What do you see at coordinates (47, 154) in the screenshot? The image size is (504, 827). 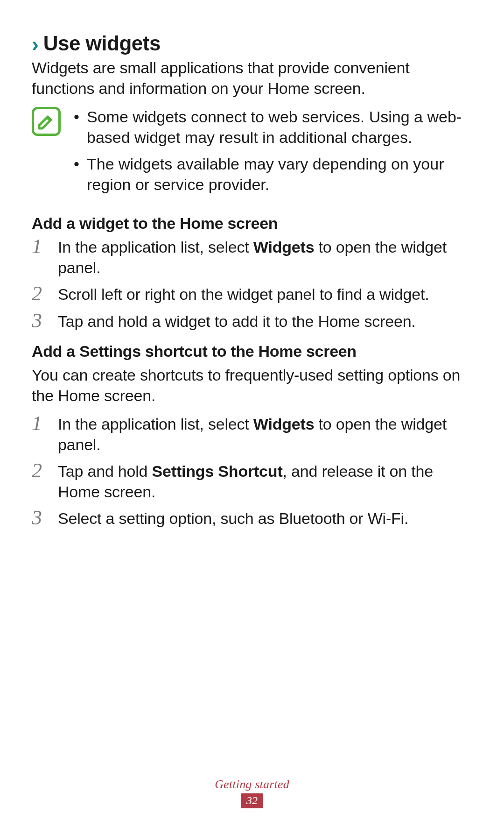 I see `note-icon-wrap` at bounding box center [47, 154].